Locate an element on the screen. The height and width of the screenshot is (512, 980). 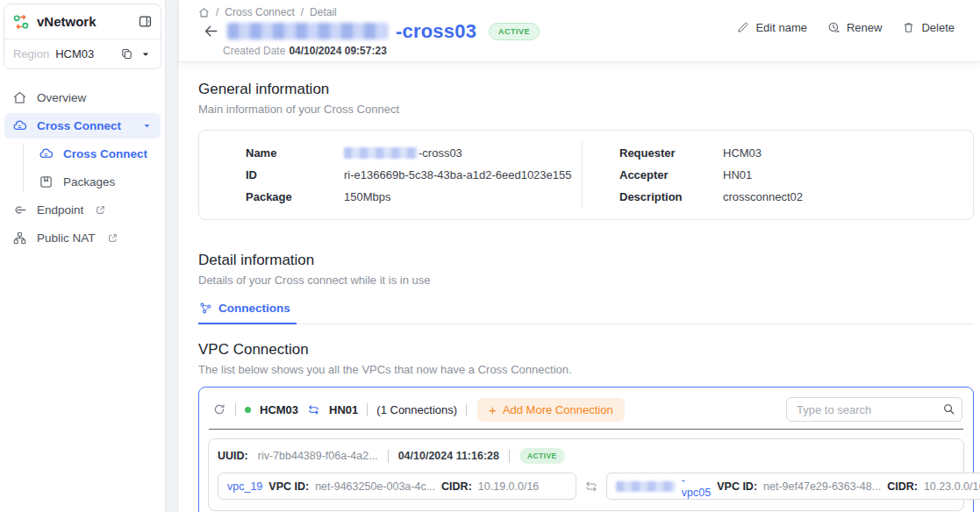
chevron-down-icon is located at coordinates (147, 126).